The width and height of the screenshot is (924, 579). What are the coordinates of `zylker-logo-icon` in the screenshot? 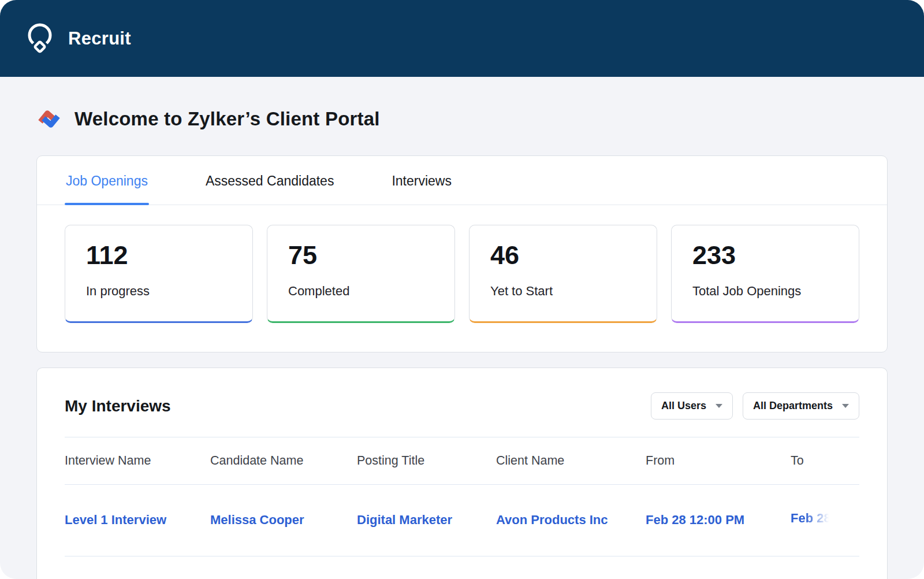 It's located at (49, 119).